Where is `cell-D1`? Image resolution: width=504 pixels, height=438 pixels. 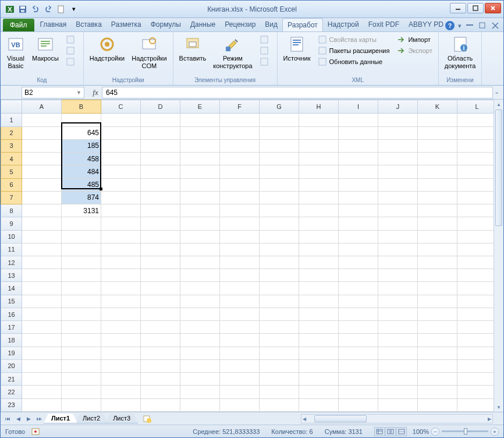 cell-D1 is located at coordinates (161, 120).